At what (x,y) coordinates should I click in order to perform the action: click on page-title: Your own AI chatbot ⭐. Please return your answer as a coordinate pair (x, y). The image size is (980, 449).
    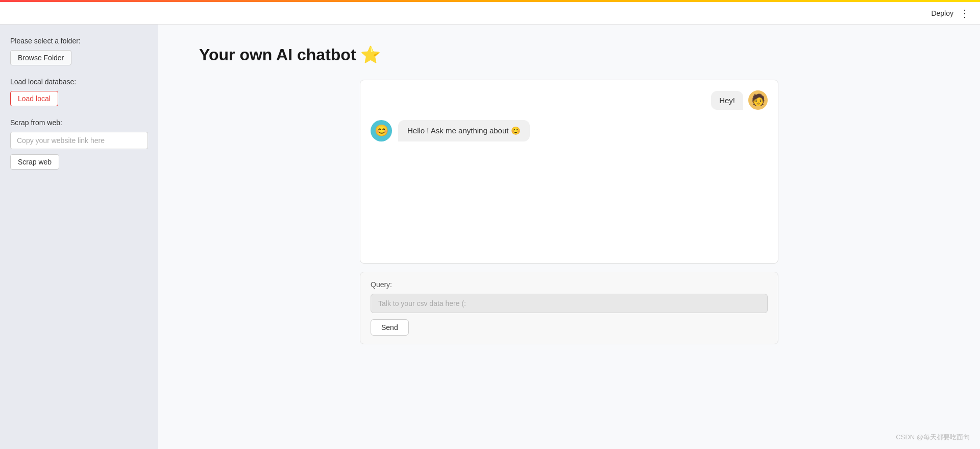
    Looking at the image, I should click on (290, 55).